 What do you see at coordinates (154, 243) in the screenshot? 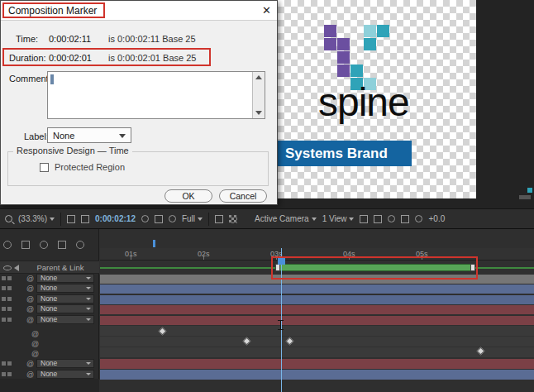
I see `work-area-marker` at bounding box center [154, 243].